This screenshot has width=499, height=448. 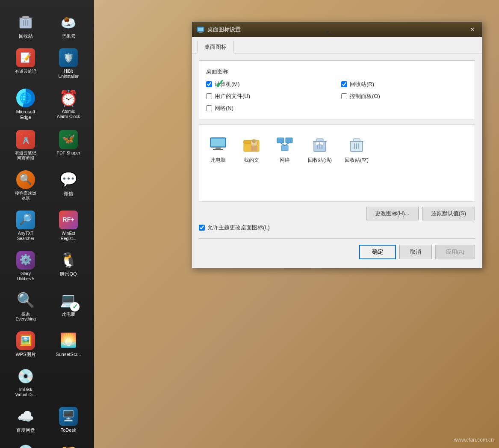 What do you see at coordinates (337, 90) in the screenshot?
I see `checkbox-section: 桌面图标 计算机(M) ✓ 回收站(R) 用户的文件(U) 控制` at bounding box center [337, 90].